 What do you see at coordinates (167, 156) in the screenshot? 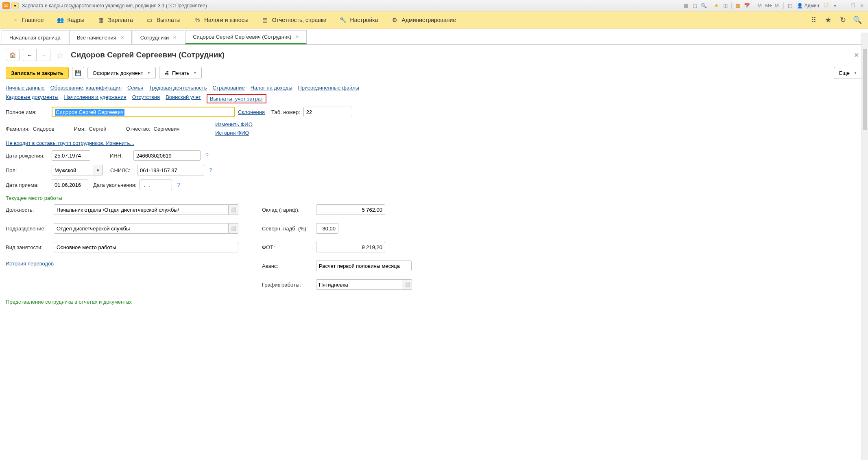
I see `input-inn` at bounding box center [167, 156].